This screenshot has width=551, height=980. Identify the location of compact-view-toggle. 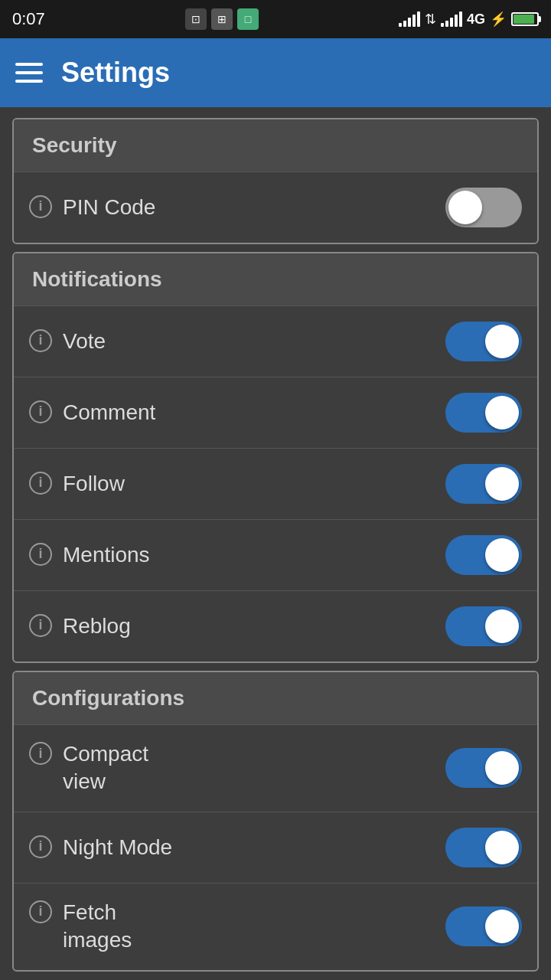
(484, 768).